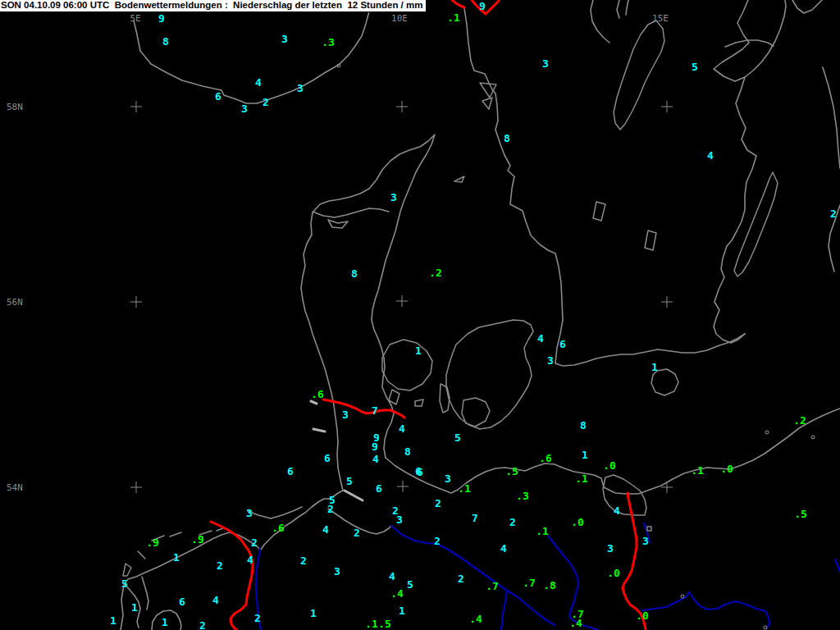  Describe the element at coordinates (705, 610) in the screenshot. I see `oder-river` at that location.